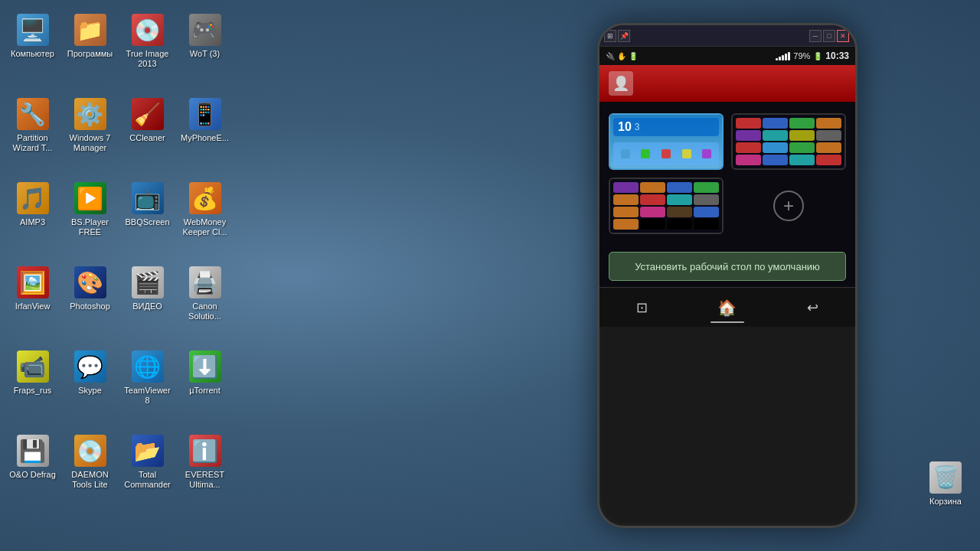 This screenshot has height=551, width=980. I want to click on icon-label-myphone: MyPhoneE..., so click(205, 138).